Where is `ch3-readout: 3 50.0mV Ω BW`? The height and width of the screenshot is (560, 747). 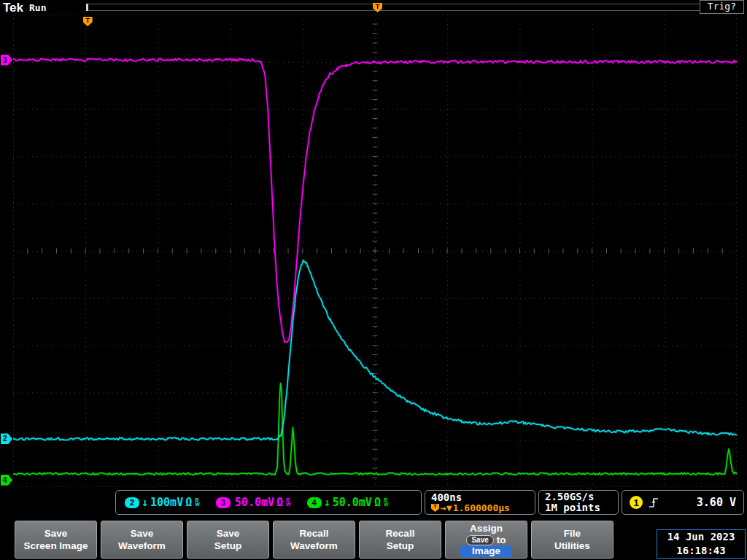 ch3-readout: 3 50.0mV Ω BW is located at coordinates (254, 502).